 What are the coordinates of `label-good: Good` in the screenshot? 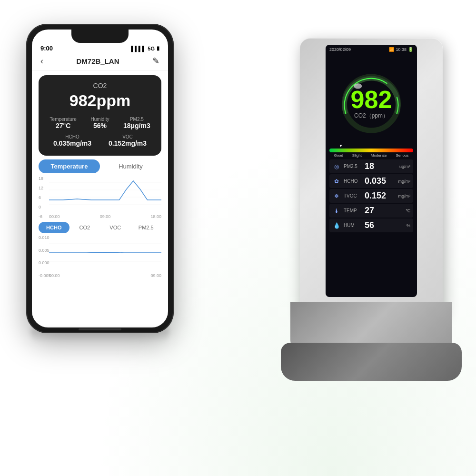 It's located at (338, 155).